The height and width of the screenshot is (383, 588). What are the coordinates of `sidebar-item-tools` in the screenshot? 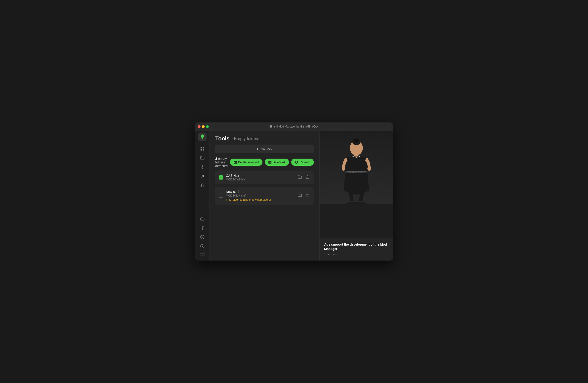 It's located at (202, 176).